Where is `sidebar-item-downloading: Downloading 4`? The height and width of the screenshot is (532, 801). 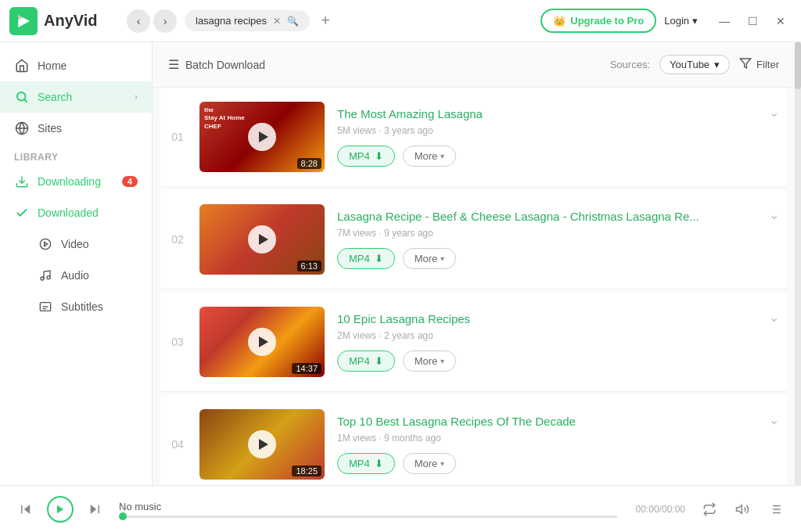
sidebar-item-downloading: Downloading 4 is located at coordinates (76, 182).